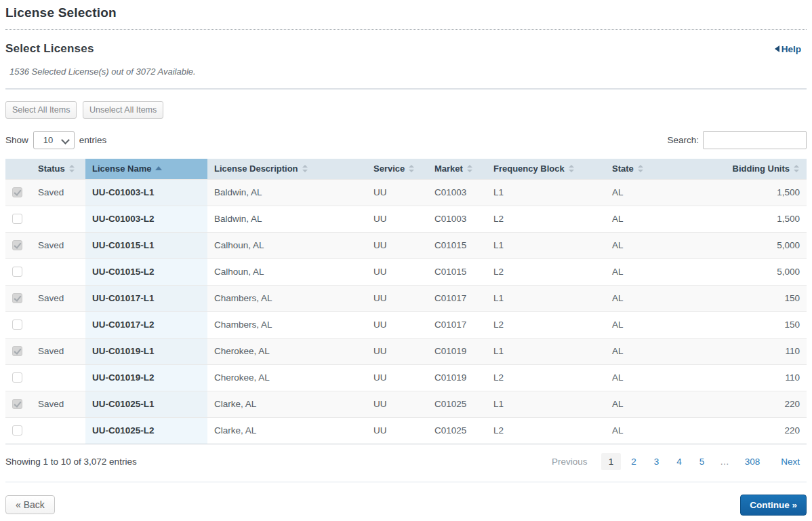  I want to click on checkbox-column-header, so click(18, 169).